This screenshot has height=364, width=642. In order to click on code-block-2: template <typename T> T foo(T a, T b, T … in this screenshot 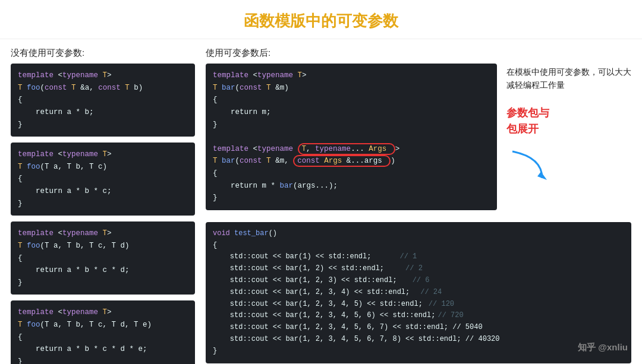, I will do `click(103, 179)`.